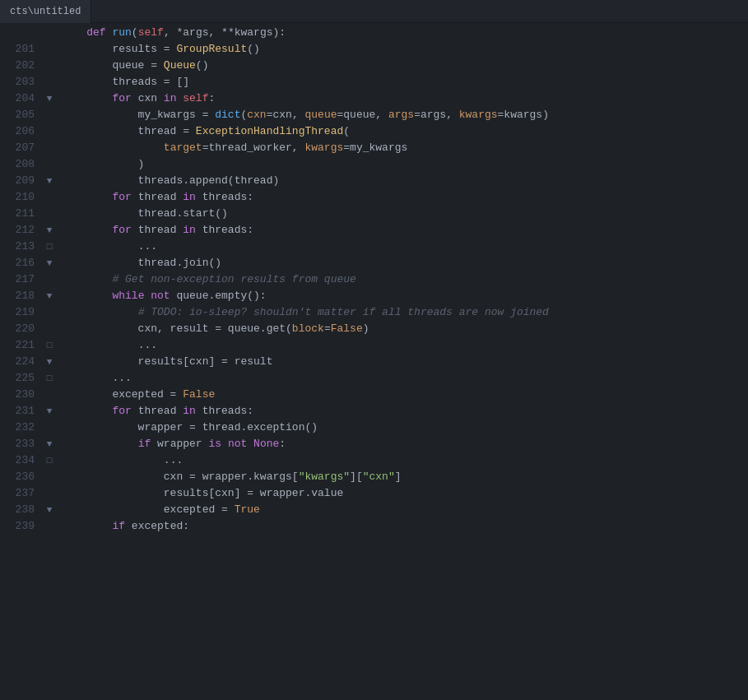 Image resolution: width=748 pixels, height=700 pixels. Describe the element at coordinates (403, 214) in the screenshot. I see `code-line: thread.start()` at that location.